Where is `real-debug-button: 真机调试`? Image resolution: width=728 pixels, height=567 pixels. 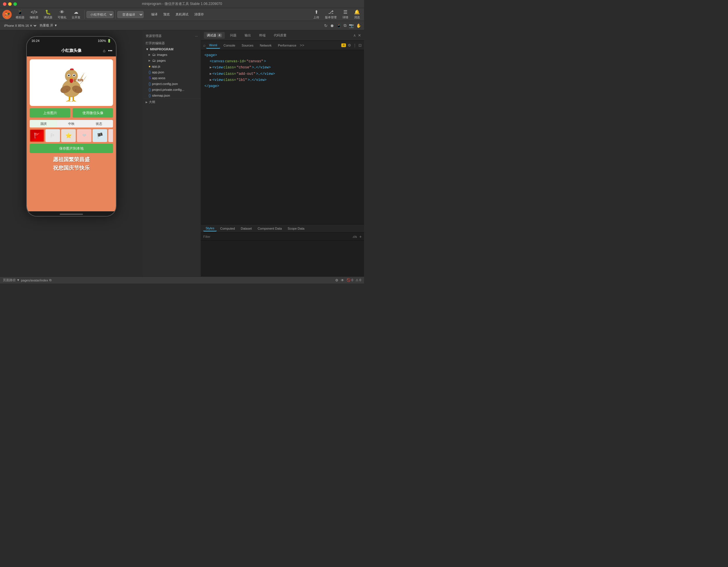 real-debug-button: 真机调试 is located at coordinates (182, 15).